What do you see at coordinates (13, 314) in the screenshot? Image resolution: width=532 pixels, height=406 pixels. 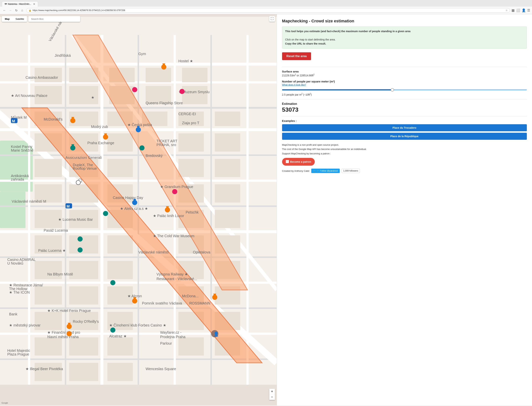 I see `svg-text: Bank` at bounding box center [13, 314].